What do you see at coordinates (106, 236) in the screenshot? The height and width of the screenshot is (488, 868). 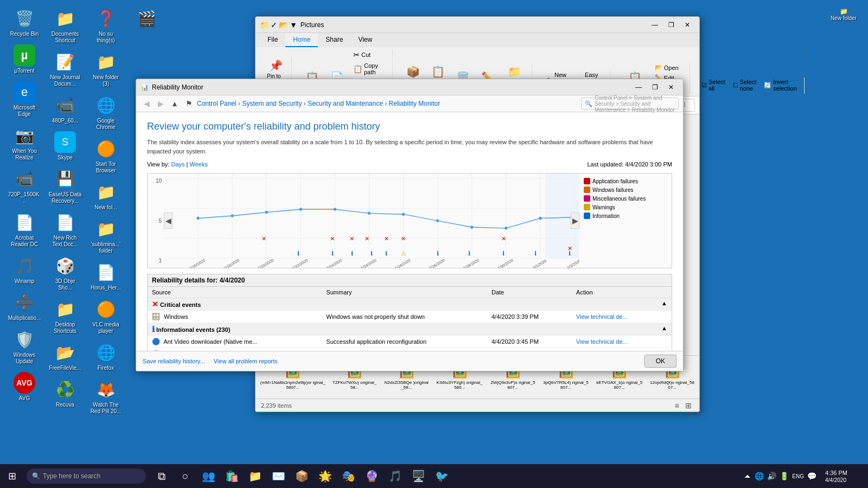 I see `desktop-icon-subliminal: 📁 'sublimina...' folder` at bounding box center [106, 236].